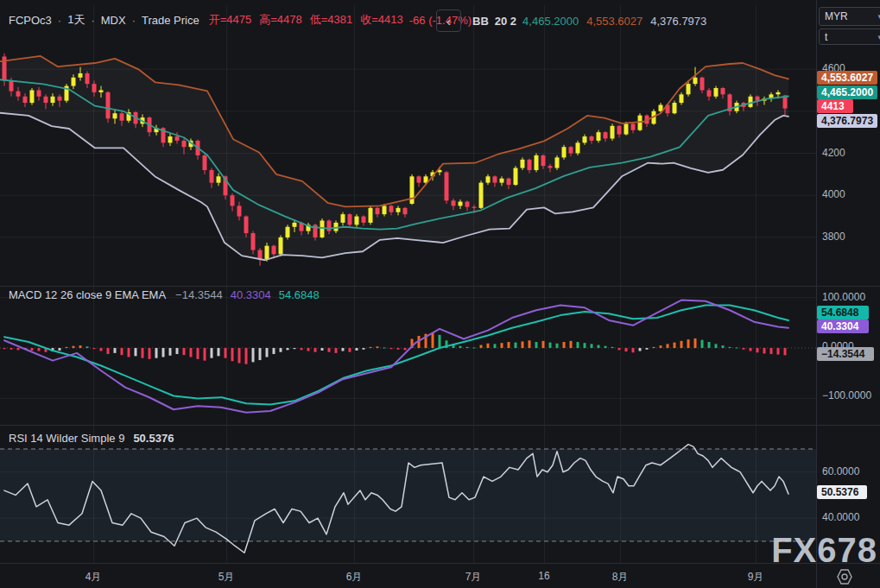  What do you see at coordinates (834, 153) in the screenshot?
I see `scale-tick-label: 4200` at bounding box center [834, 153].